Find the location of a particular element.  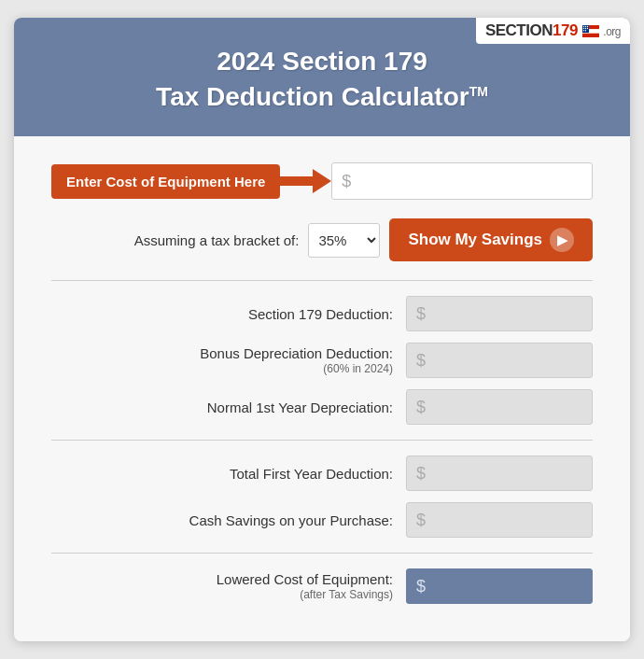

cash-savings-dollar-sign: $ is located at coordinates (421, 521).